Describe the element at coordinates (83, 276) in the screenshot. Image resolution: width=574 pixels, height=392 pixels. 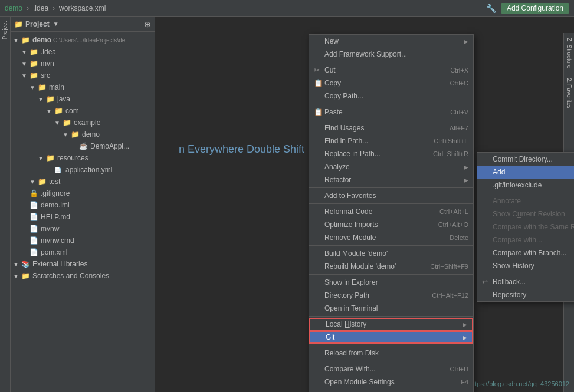
I see `tree-item-scratches: ▼ 📁 Scratches and Consoles` at that location.